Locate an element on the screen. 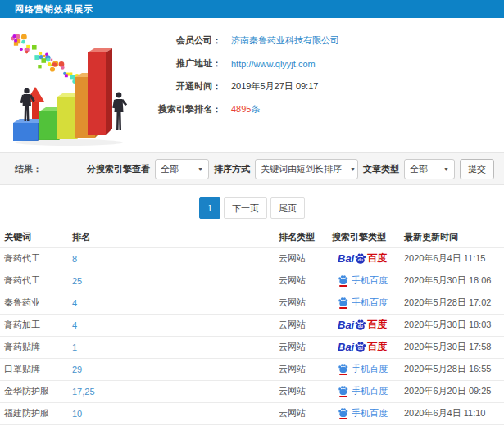 The height and width of the screenshot is (426, 504). keyword-cell: 膏药贴牌 is located at coordinates (34, 347).